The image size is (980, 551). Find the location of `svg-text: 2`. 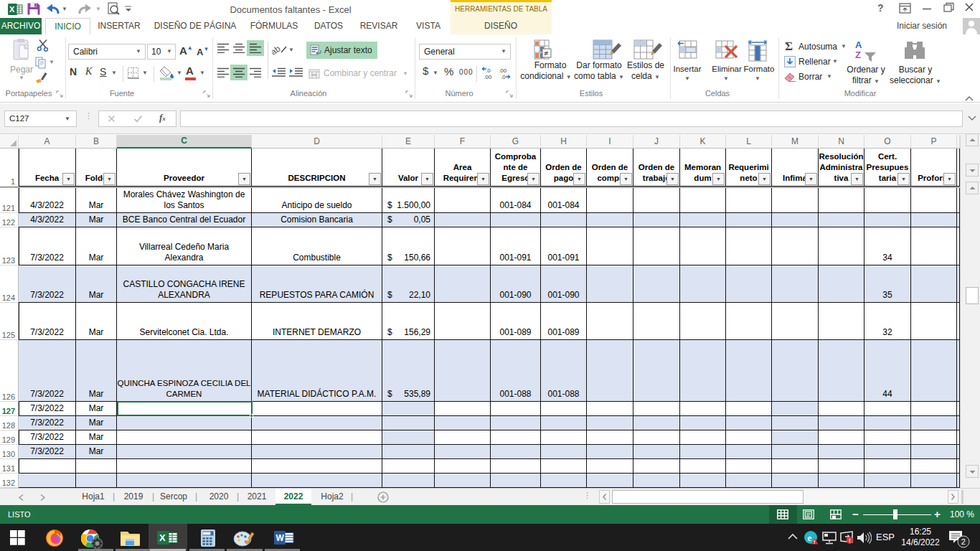

svg-text: 2 is located at coordinates (963, 542).